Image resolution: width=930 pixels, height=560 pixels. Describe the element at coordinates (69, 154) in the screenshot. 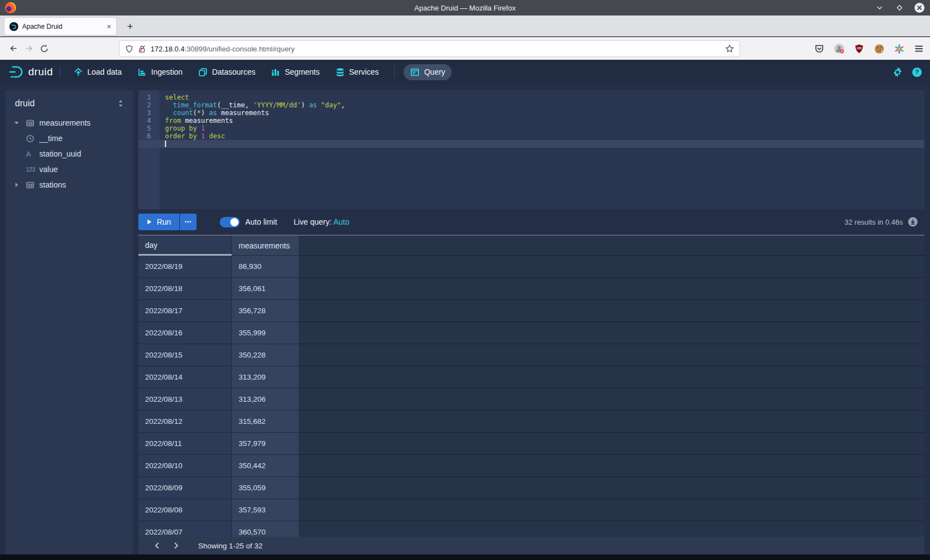

I see `schema-tree: measurements__timeAstation_uuid123values…` at that location.